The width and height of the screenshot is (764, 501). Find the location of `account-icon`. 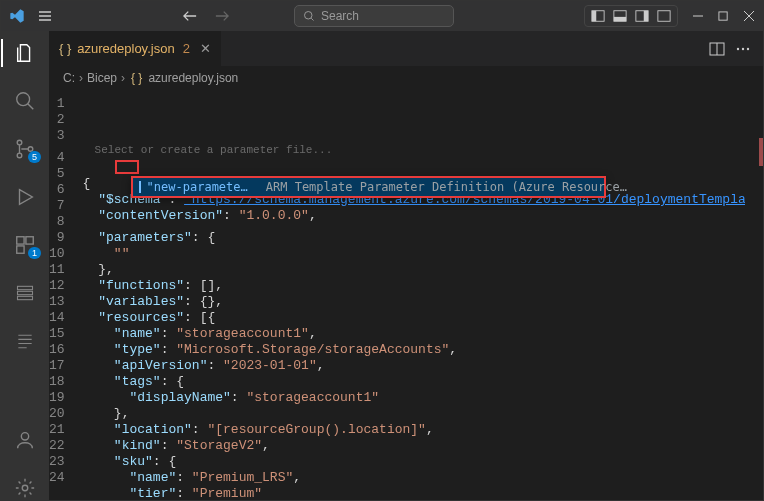

account-icon is located at coordinates (25, 440).